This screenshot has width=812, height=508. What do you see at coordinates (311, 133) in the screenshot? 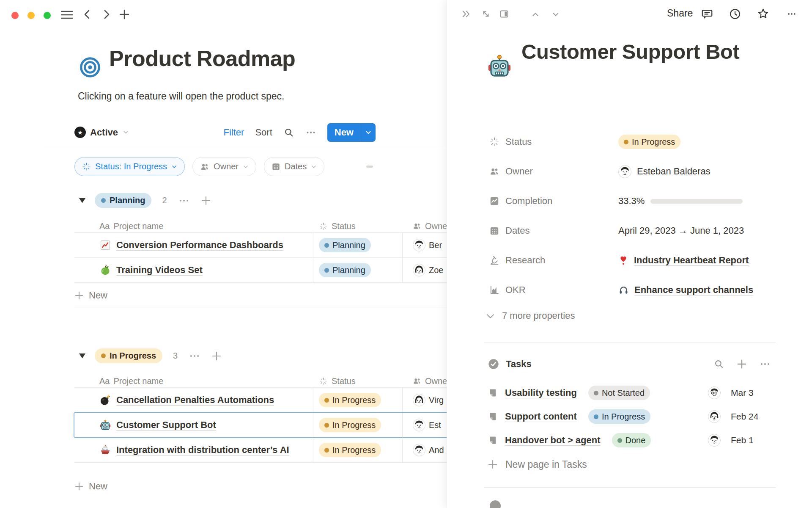
I see `view-more-icon` at bounding box center [311, 133].